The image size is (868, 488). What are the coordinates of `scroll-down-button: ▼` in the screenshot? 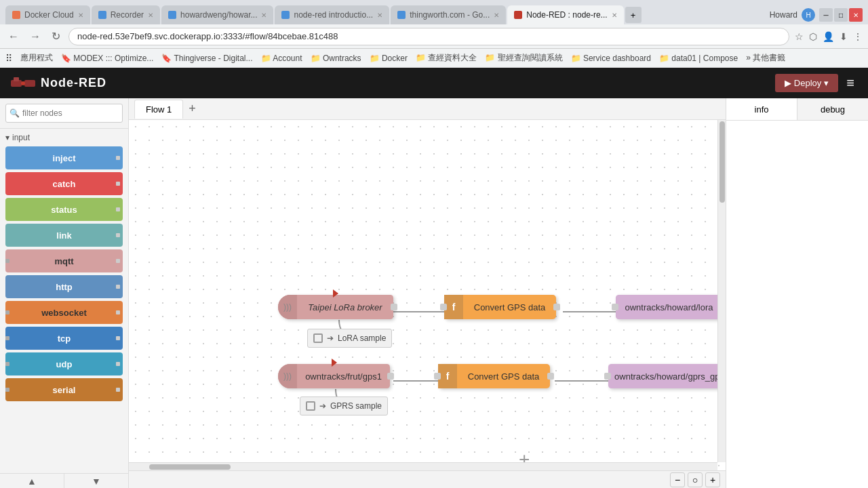 It's located at (96, 481).